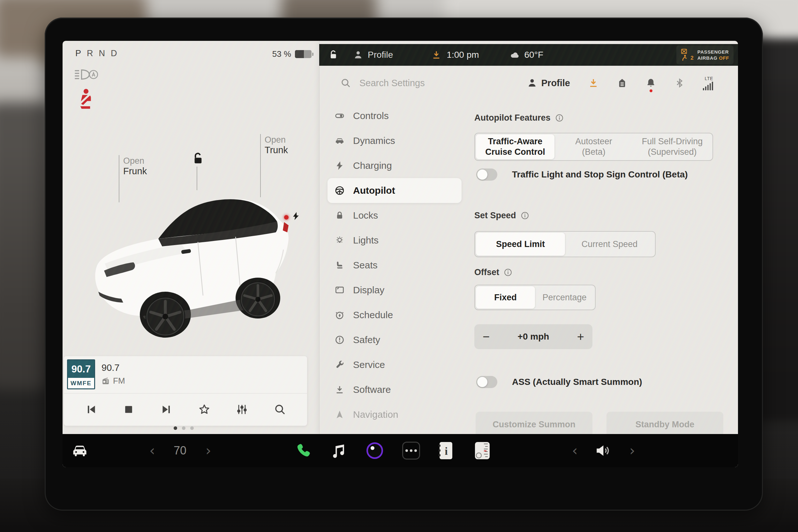  What do you see at coordinates (603, 451) in the screenshot?
I see `volume-button` at bounding box center [603, 451].